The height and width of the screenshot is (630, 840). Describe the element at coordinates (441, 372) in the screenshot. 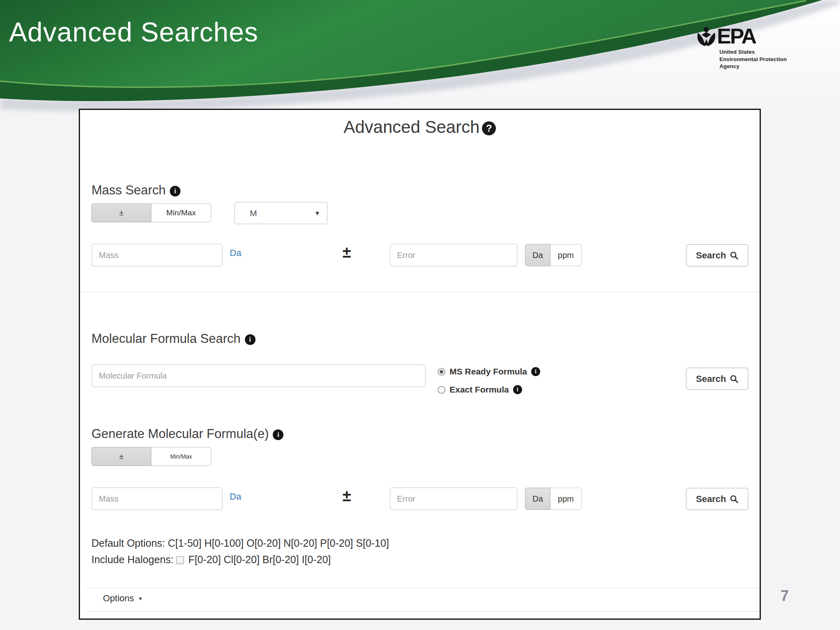

I see `ms-ready-radio` at that location.